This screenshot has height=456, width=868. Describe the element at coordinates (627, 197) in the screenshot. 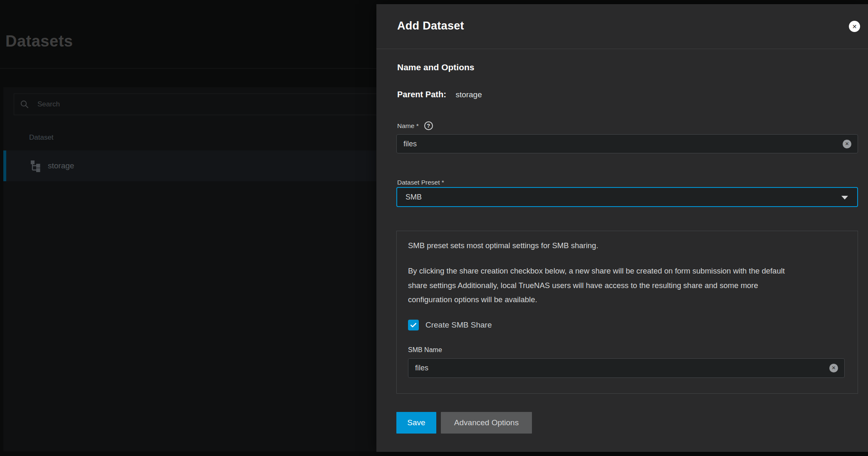

I see `dataset-preset-select: SMB` at that location.